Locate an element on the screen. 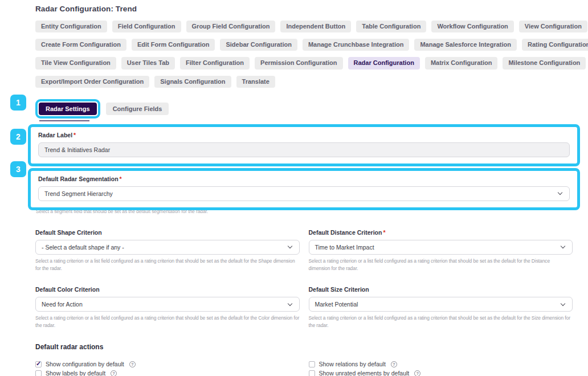  tab-group-field-configuration: Group Field Configuration is located at coordinates (231, 26).